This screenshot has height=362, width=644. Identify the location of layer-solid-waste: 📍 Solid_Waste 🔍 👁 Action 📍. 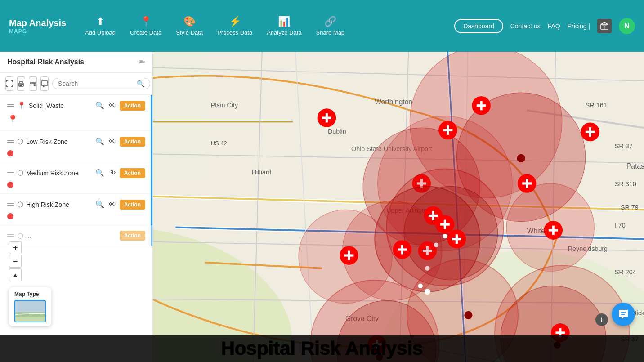
(76, 113).